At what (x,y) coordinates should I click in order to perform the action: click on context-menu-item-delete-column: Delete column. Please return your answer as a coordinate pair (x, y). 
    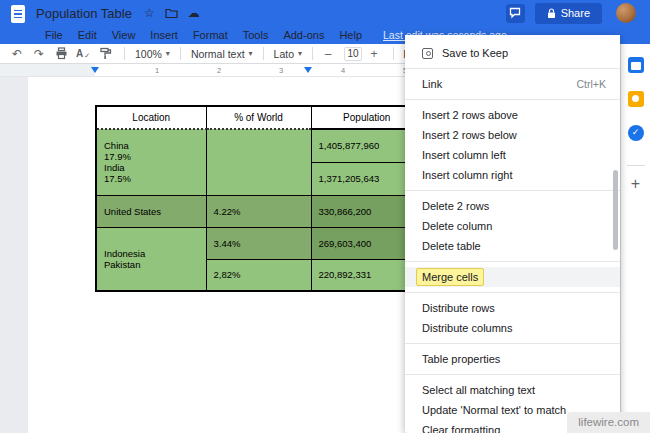
    Looking at the image, I should click on (512, 226).